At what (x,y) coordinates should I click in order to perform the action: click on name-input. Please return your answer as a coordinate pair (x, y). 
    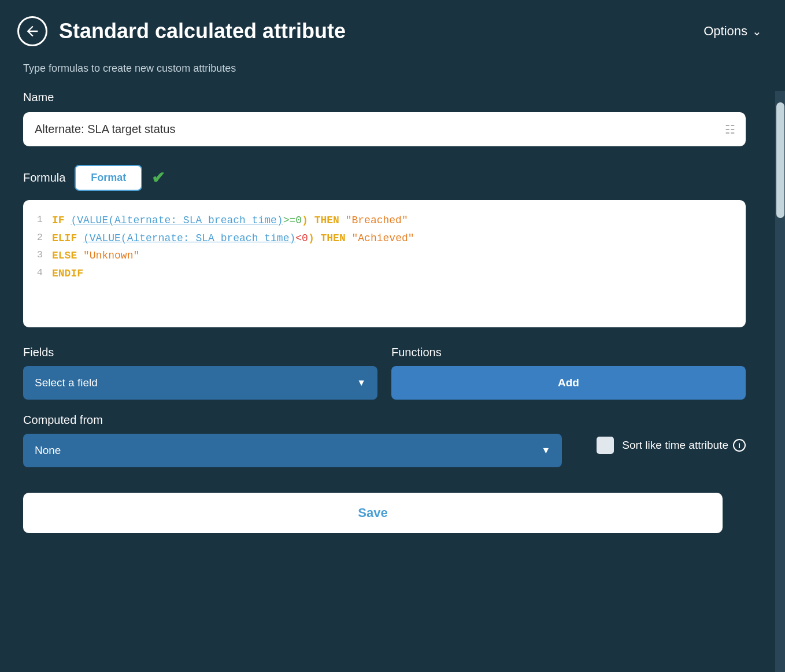
    Looking at the image, I should click on (384, 130).